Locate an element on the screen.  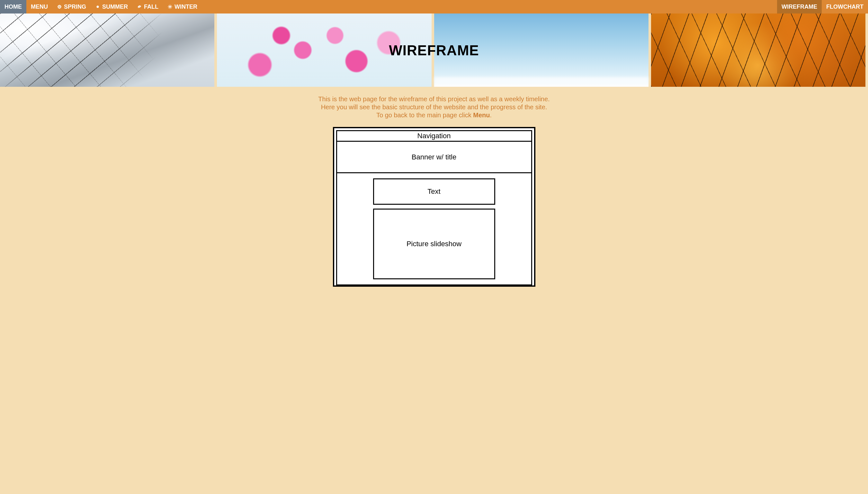
intro-line-3-bold: Menu is located at coordinates (482, 115).